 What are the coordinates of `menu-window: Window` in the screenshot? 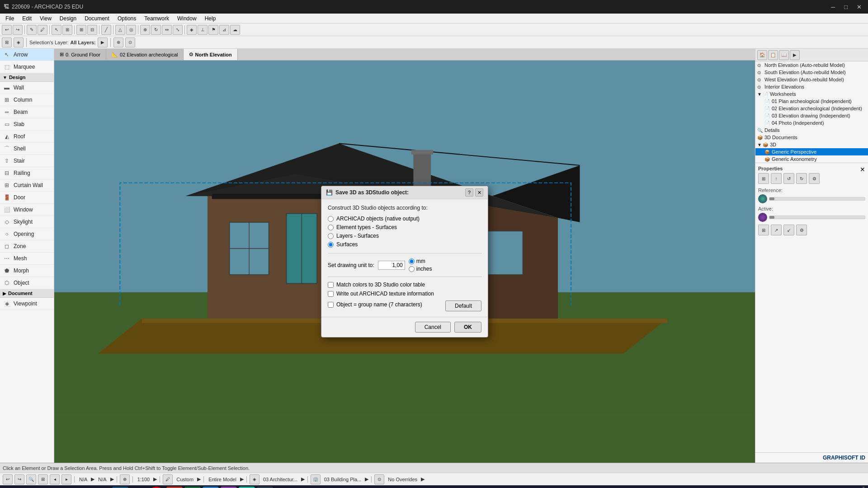 It's located at (187, 19).